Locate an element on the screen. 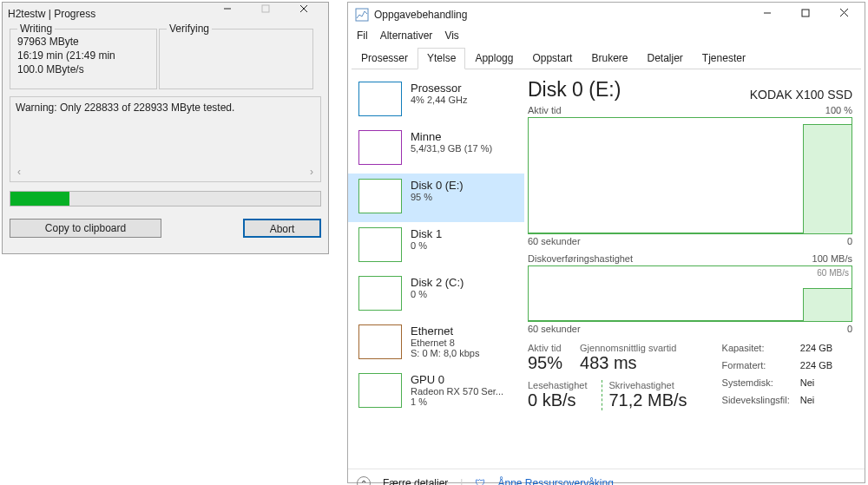 This screenshot has height=485, width=868. memory-thumb-icon is located at coordinates (380, 147).